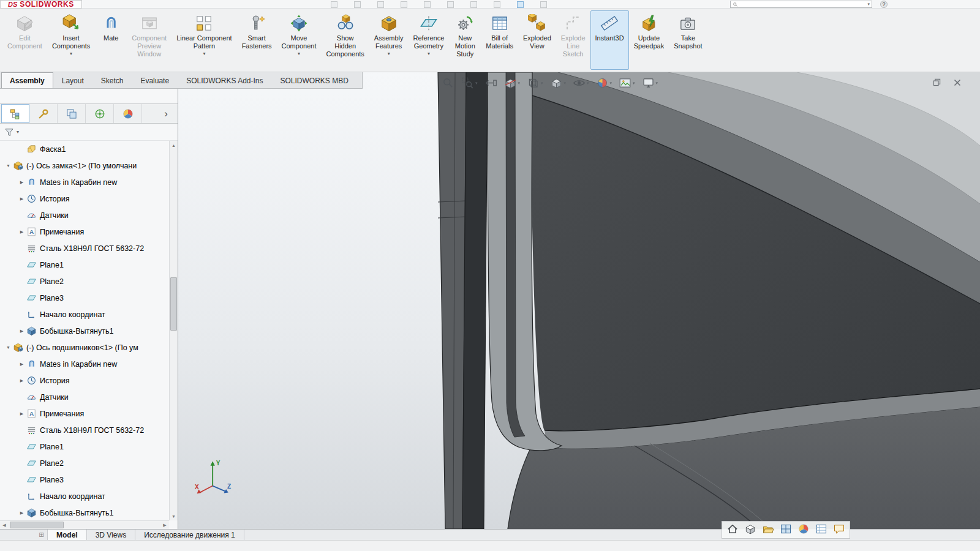  I want to click on scroll-right-icon, so click(165, 525).